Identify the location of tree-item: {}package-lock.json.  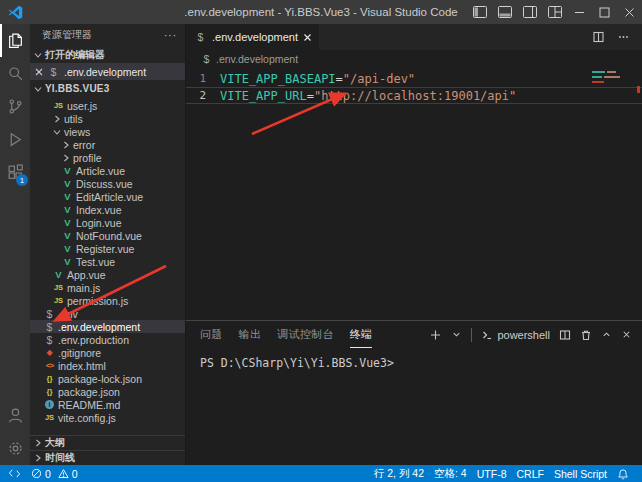
(108, 378).